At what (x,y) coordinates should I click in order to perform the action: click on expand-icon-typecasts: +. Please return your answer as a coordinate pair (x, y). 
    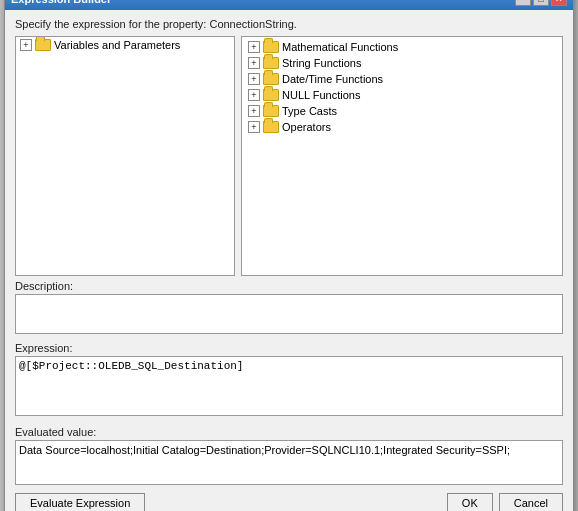
    Looking at the image, I should click on (254, 111).